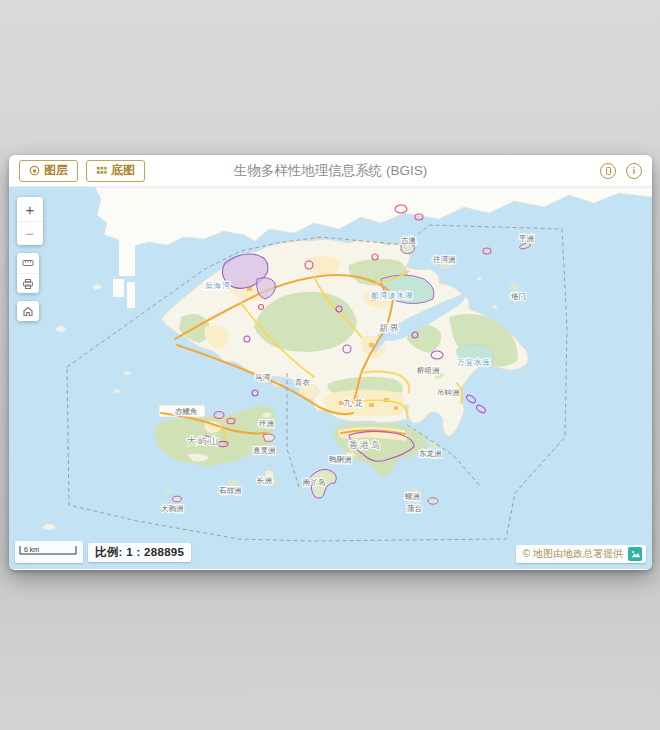  What do you see at coordinates (526, 238) in the screenshot?
I see `map-label: 平洲` at bounding box center [526, 238].